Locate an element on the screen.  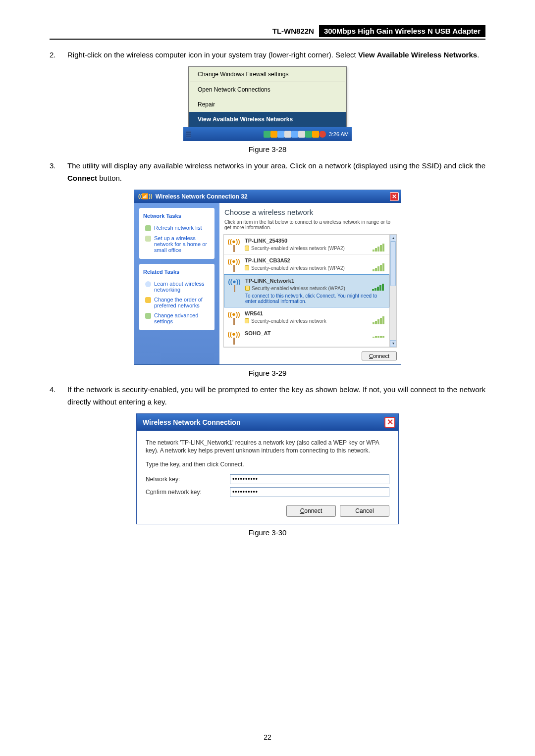
learn-wireless-link: Learn about wireless networking is located at coordinates (177, 287).